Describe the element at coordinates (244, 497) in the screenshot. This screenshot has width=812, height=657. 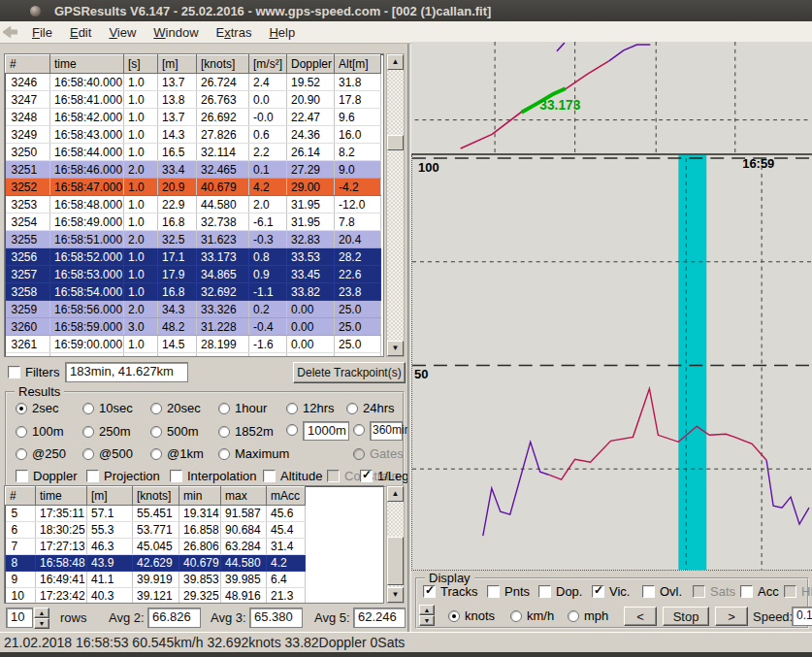
I see `col-header: max` at that location.